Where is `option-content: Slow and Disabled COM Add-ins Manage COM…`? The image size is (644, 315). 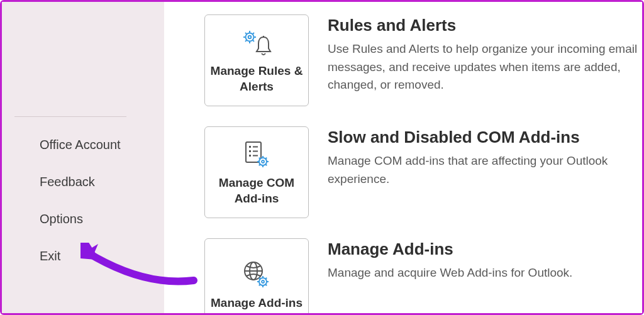 option-content: Slow and Disabled COM Add-ins Manage COM… is located at coordinates (485, 157).